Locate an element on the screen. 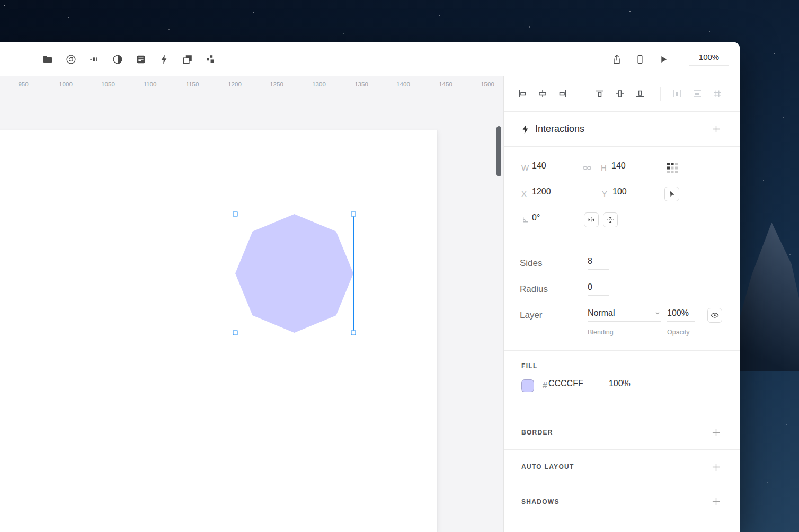 Image resolution: width=799 pixels, height=532 pixels. align-middle-vertical-icon is located at coordinates (620, 94).